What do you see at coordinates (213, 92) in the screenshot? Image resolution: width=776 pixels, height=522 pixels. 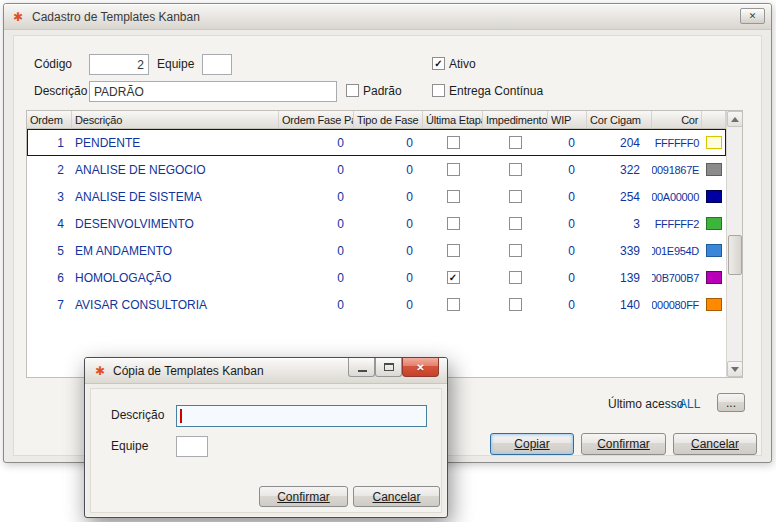 I see `descricao-input` at bounding box center [213, 92].